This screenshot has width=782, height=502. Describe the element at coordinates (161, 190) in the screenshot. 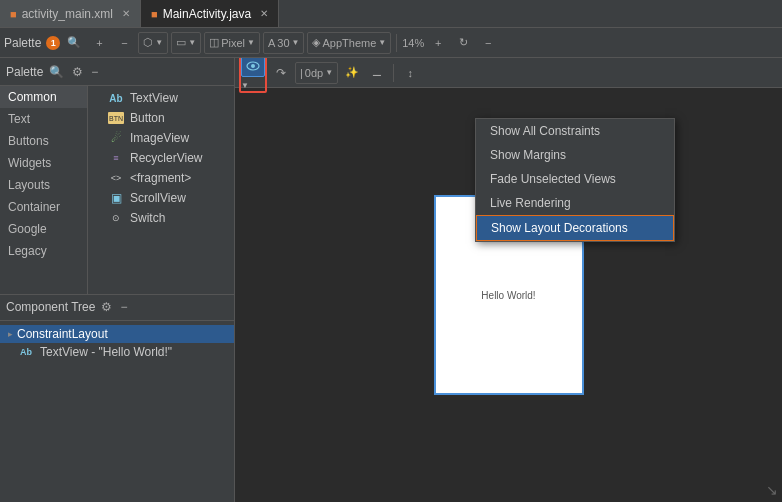

I see `component-list: Ab TextView BTN Button ☄ ImageView ≡ Rec…` at that location.